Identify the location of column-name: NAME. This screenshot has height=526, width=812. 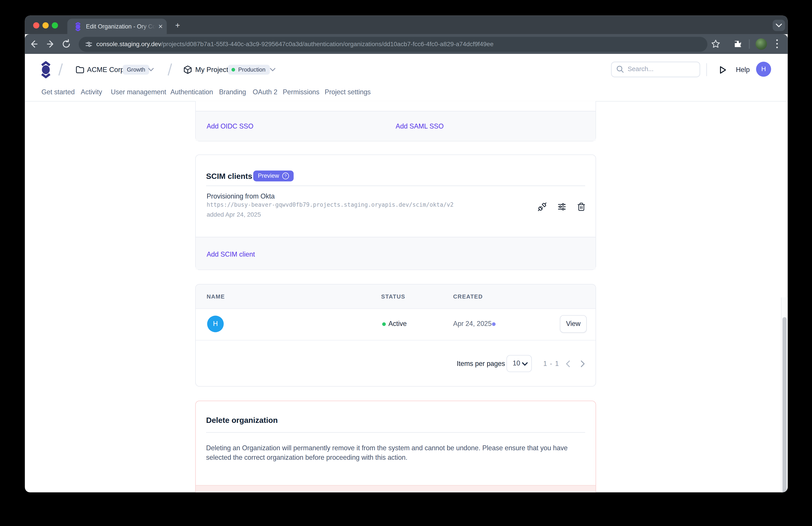
(216, 296).